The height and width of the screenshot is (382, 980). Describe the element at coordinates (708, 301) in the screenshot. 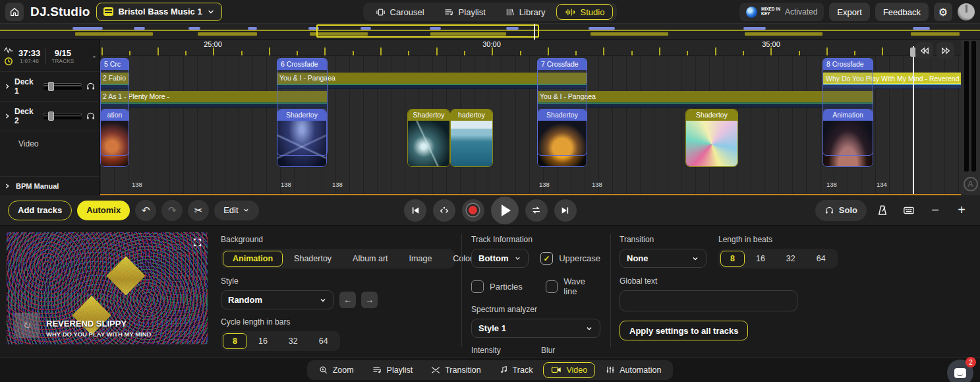

I see `global-text-input` at that location.